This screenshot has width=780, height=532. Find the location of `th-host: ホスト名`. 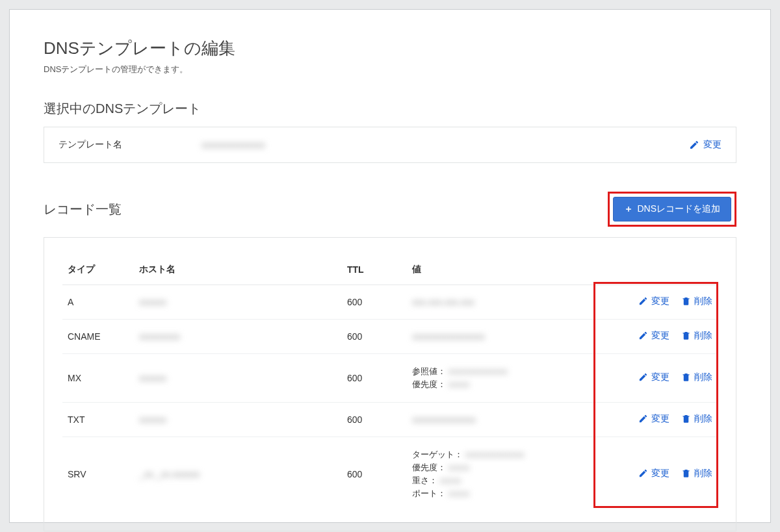

th-host: ホスト名 is located at coordinates (238, 268).